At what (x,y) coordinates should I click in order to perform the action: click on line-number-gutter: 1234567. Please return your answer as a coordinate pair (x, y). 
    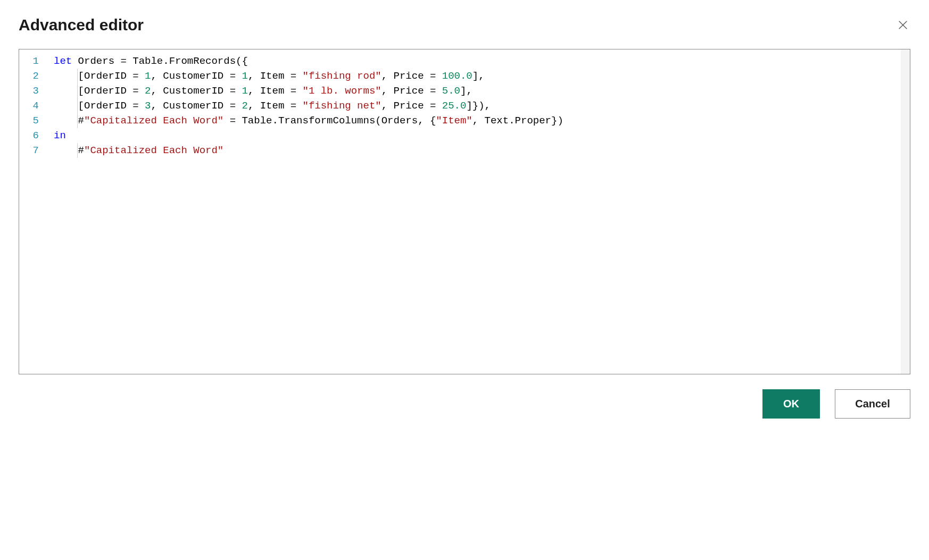
    Looking at the image, I should click on (34, 212).